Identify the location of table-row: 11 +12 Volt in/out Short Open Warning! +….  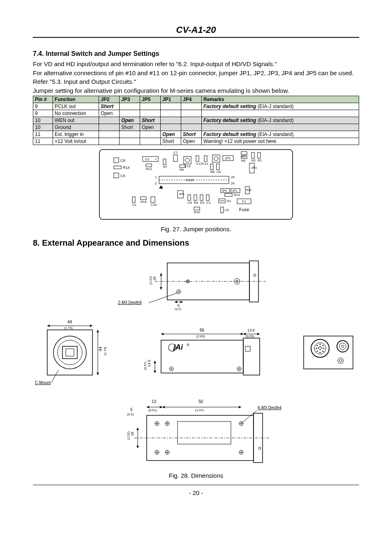
(196, 141).